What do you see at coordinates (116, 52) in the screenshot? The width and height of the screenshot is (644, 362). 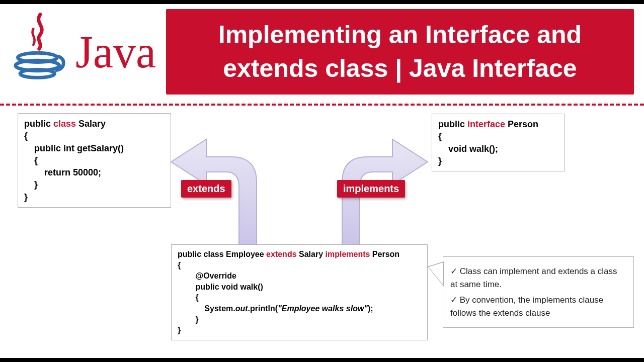 I see `java-logo-text: Java` at bounding box center [116, 52].